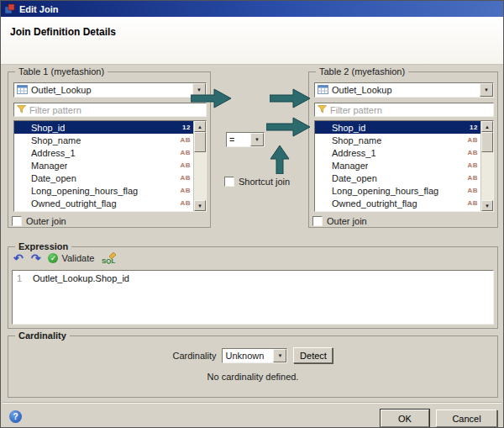  What do you see at coordinates (116, 110) in the screenshot?
I see `table1-filter-input` at bounding box center [116, 110].